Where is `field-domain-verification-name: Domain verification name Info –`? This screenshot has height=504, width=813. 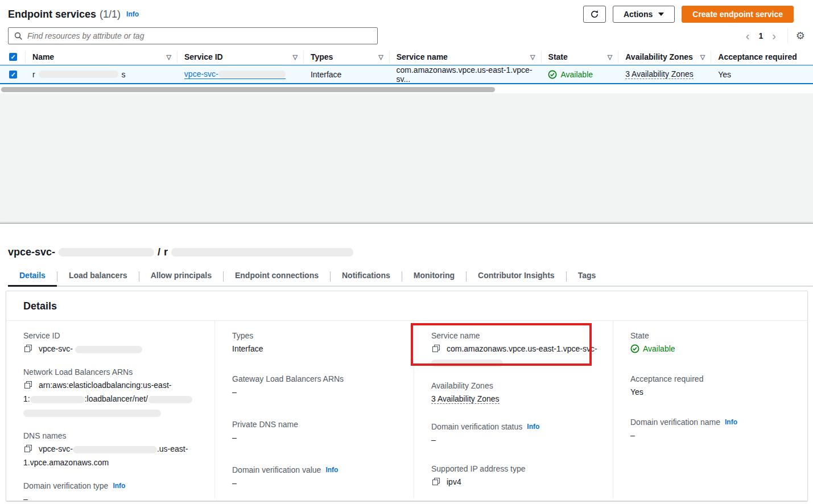 field-domain-verification-name: Domain verification name Info – is located at coordinates (713, 429).